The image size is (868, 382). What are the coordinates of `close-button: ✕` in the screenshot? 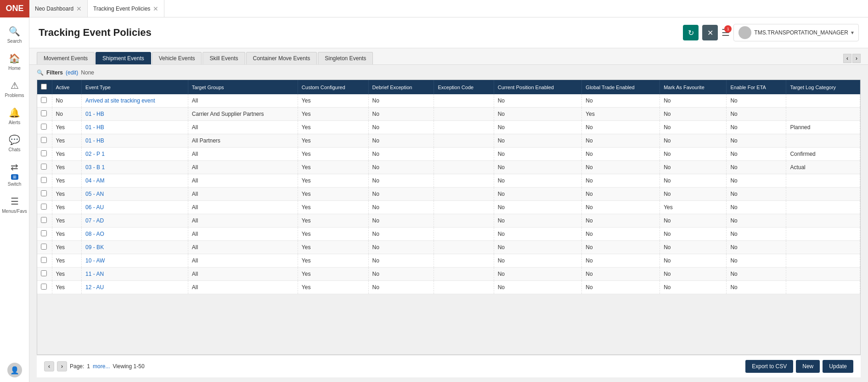 It's located at (710, 33).